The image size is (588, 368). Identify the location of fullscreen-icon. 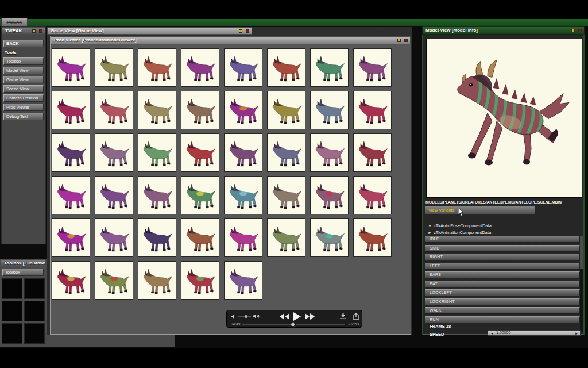
(343, 316).